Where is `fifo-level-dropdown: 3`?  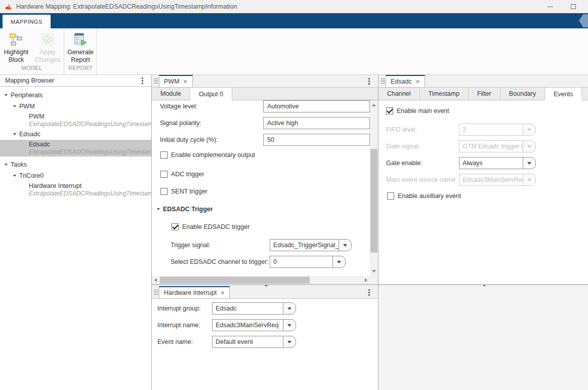 fifo-level-dropdown: 3 is located at coordinates (497, 130).